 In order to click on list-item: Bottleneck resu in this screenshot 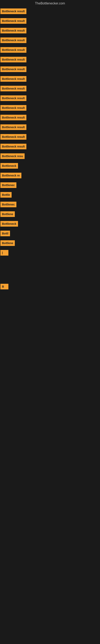, I will do `click(50, 158)`.